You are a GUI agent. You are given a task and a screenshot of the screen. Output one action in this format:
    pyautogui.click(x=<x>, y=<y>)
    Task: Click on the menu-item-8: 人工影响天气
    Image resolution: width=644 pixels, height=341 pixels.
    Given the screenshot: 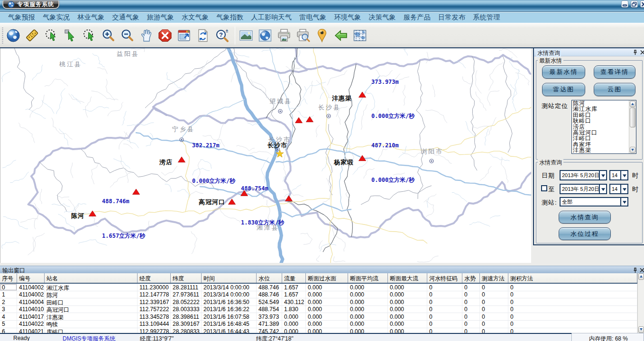 What is the action you would take?
    pyautogui.click(x=271, y=18)
    